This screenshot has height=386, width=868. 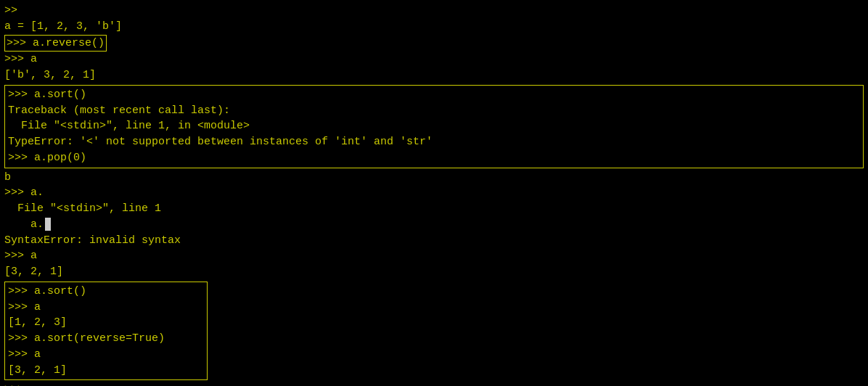 What do you see at coordinates (106, 323) in the screenshot?
I see `line-a-sorted: [1, 2, 3]` at bounding box center [106, 323].